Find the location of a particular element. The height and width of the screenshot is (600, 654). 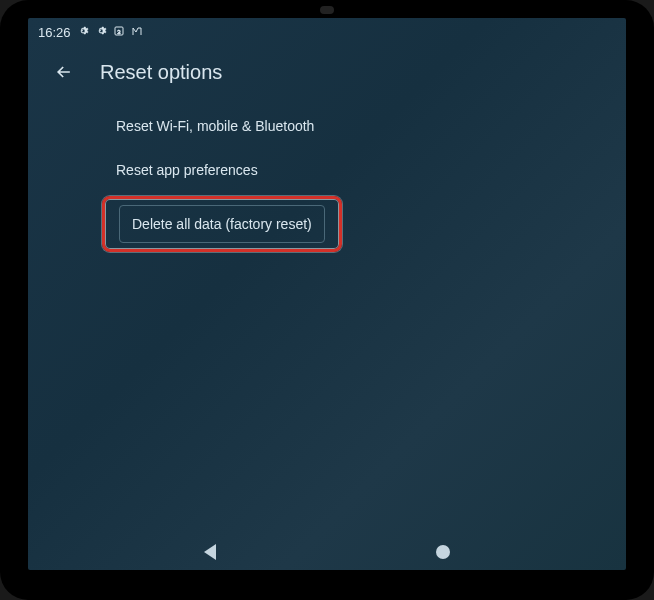

status-time: 16:26 is located at coordinates (54, 32).